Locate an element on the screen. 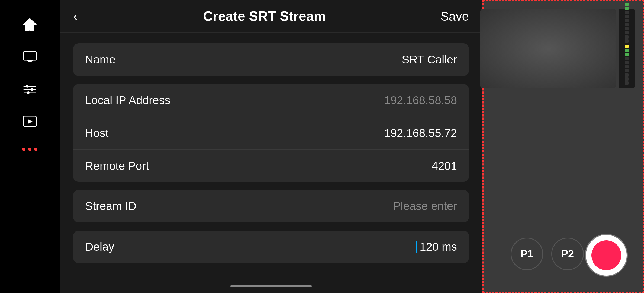  sliders-icon is located at coordinates (30, 90).